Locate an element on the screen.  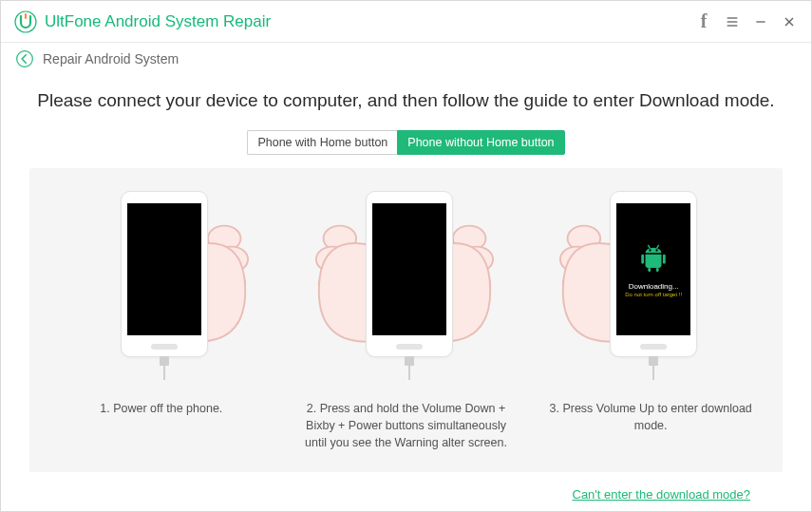
phone-icon: Downloading... Do not turn off target !! is located at coordinates (653, 274).